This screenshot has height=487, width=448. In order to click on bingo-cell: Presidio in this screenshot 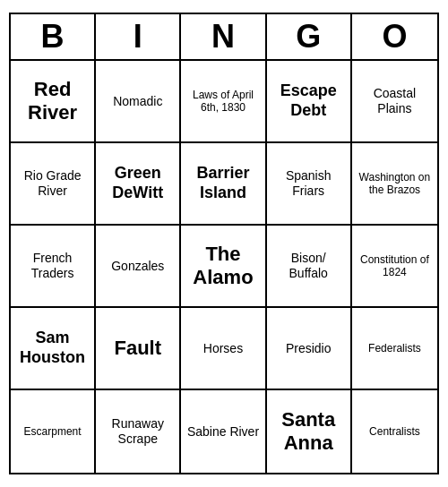, I will do `click(310, 349)`.